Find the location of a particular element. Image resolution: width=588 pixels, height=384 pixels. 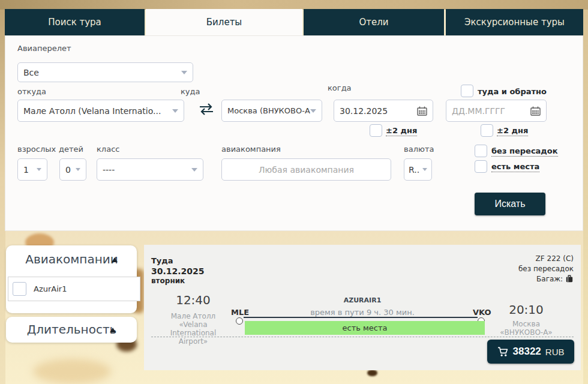

depart-flex-dates-label: ±2 дня is located at coordinates (401, 131).